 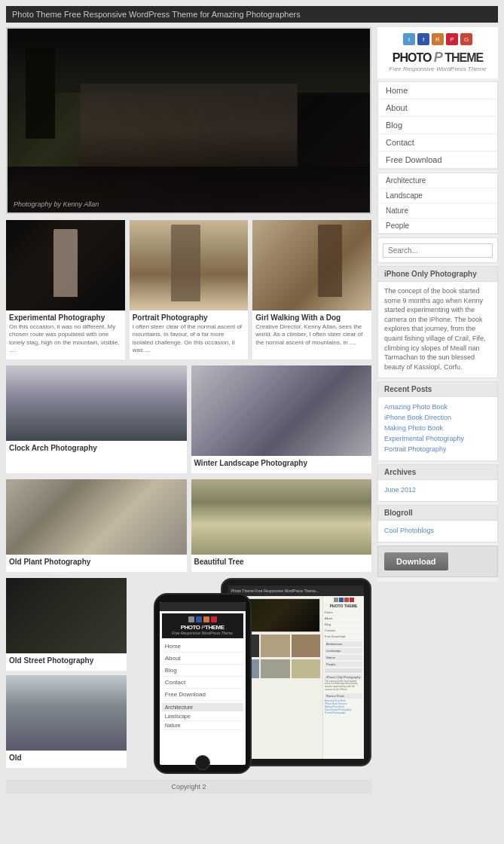 I want to click on iphone-nav-contact: Contact, so click(x=203, y=683).